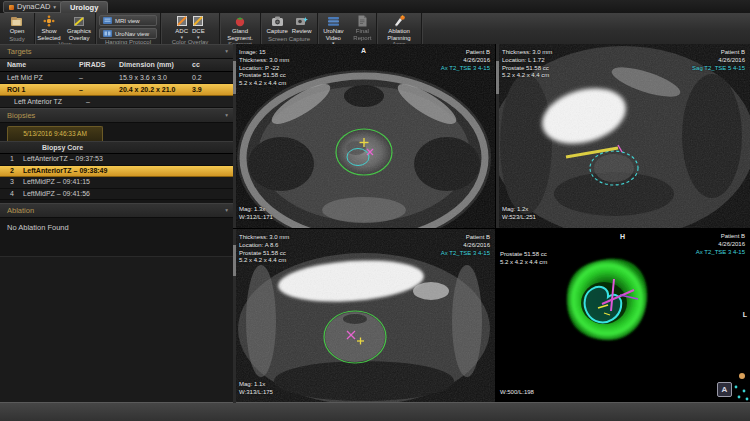 Image resolution: width=750 pixels, height=421 pixels. What do you see at coordinates (278, 21) in the screenshot?
I see `camera-icon` at bounding box center [278, 21].